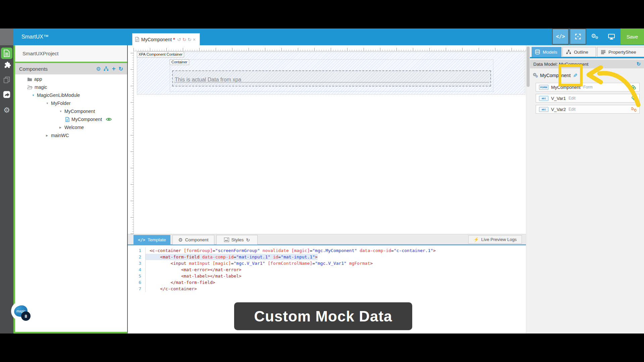 This screenshot has width=644, height=362. What do you see at coordinates (327, 276) in the screenshot?
I see `code-line-5: 5 <mat-label></mat-label>` at bounding box center [327, 276].